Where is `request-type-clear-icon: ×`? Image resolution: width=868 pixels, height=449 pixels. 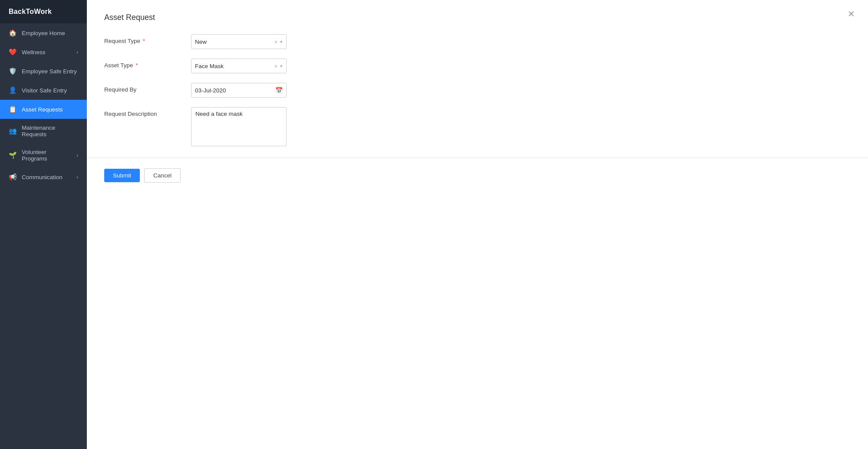
request-type-clear-icon: × is located at coordinates (276, 42).